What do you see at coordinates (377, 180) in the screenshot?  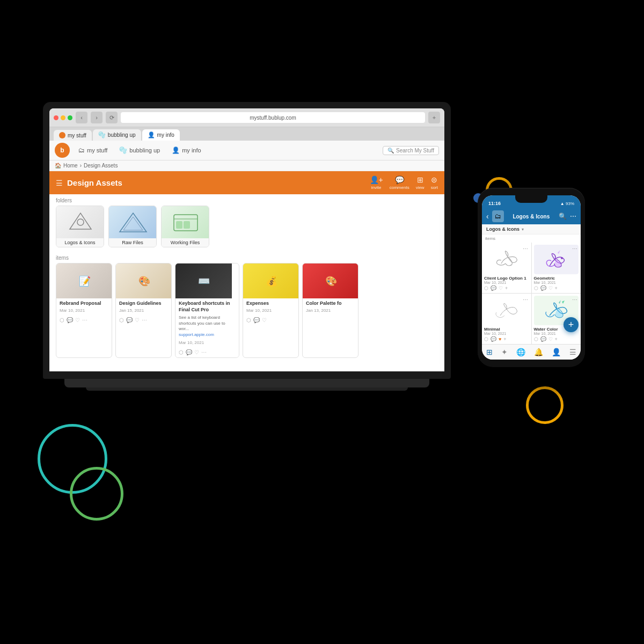 I see `invite-icon: 👤+` at bounding box center [377, 180].